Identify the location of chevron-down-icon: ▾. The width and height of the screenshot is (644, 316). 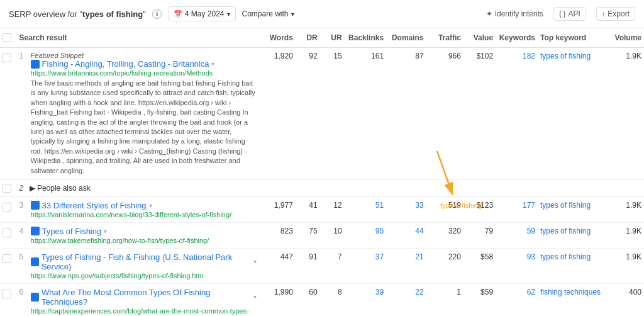
(229, 14).